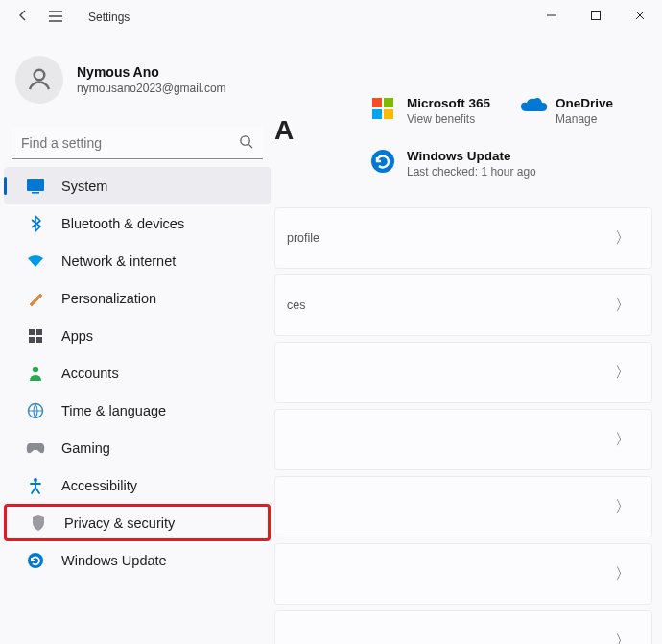 The width and height of the screenshot is (662, 644). What do you see at coordinates (152, 88) in the screenshot?
I see `profile-email: nymousano2023@gmail.com` at bounding box center [152, 88].